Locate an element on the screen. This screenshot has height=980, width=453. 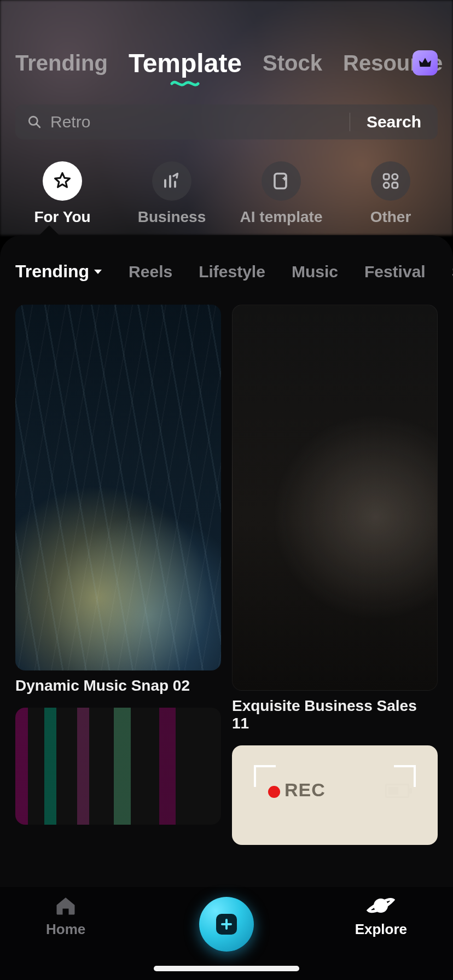
chevron-down-icon is located at coordinates (98, 272).